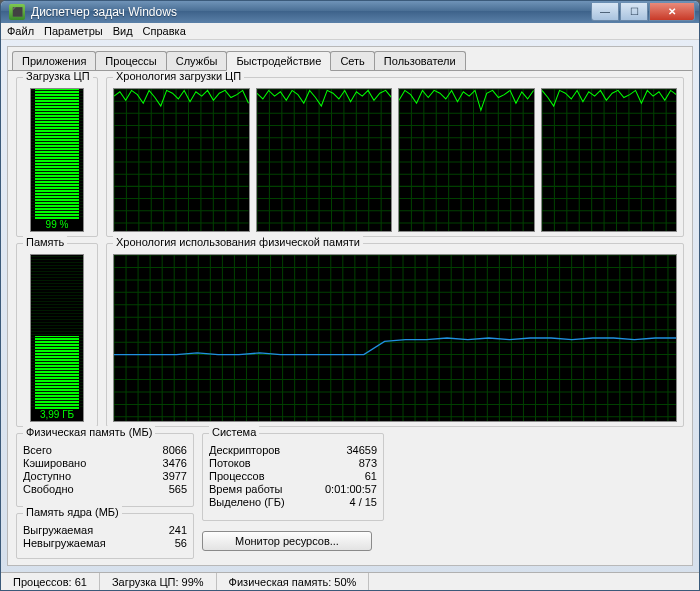  Describe the element at coordinates (238, 242) in the screenshot. I see `mem-history-label: Хронология использования физической памя…` at that location.